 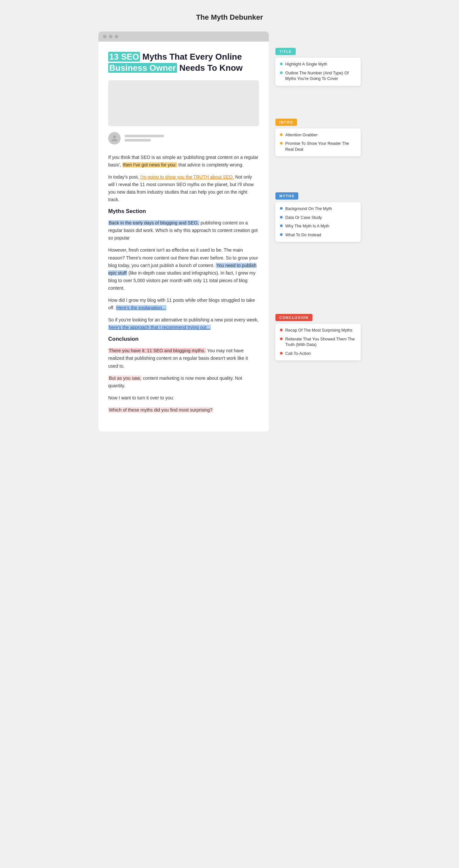 I want to click on title-annotation-item-2: Outline The Number (And Type) Of Myths Y…, so click(x=318, y=76).